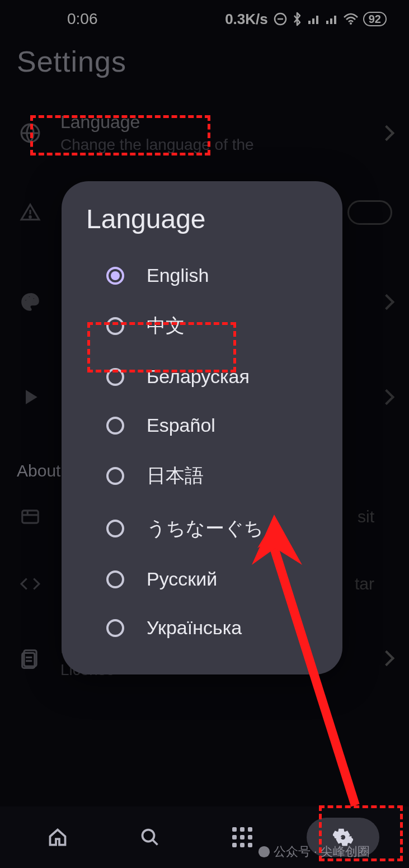 Image resolution: width=409 pixels, height=868 pixels. What do you see at coordinates (178, 275) in the screenshot?
I see `language-option-label: English` at bounding box center [178, 275].